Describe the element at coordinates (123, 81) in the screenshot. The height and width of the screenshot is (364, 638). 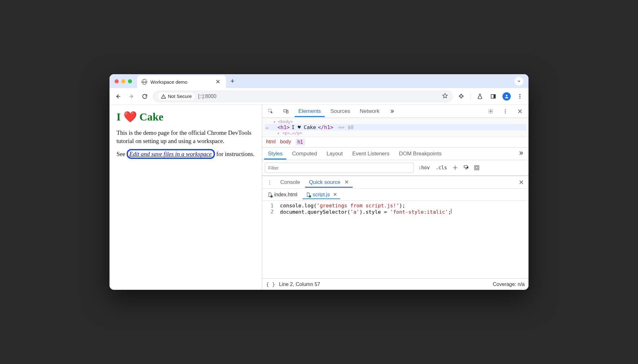
I see `minimize-window-button` at that location.